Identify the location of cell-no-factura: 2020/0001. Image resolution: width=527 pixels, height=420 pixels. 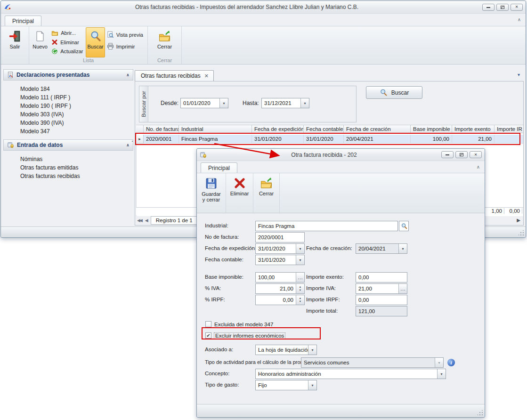
(161, 139).